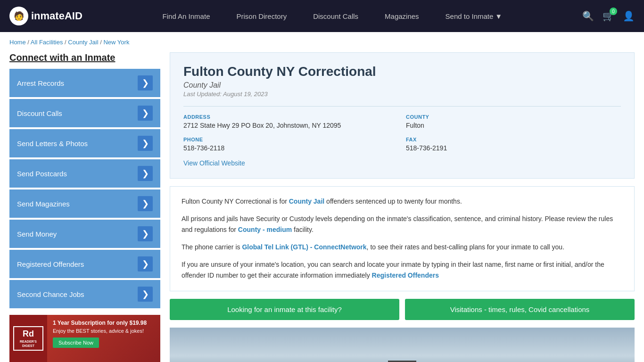  I want to click on official-website-link: View Official Website, so click(214, 163).